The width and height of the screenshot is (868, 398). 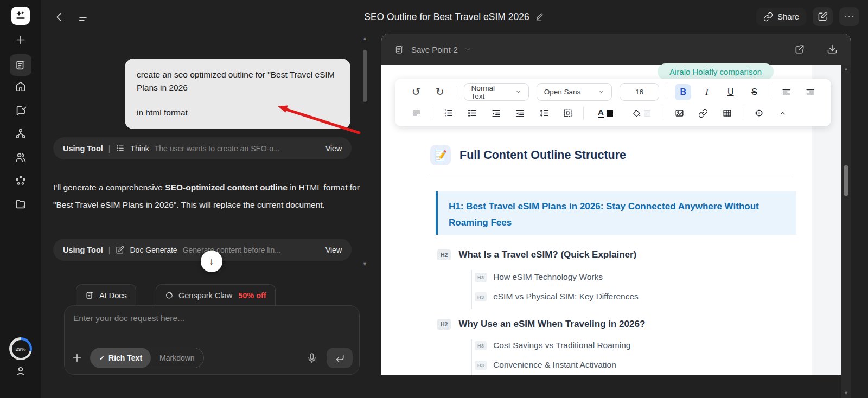 What do you see at coordinates (727, 113) in the screenshot?
I see `insert-table-button` at bounding box center [727, 113].